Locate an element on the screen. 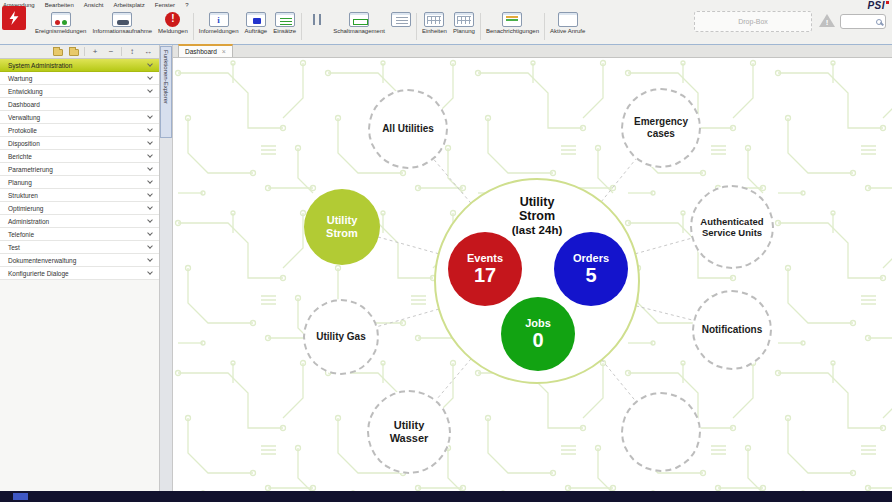 Image resolution: width=892 pixels, height=502 pixels. sidebar-item-dokumentenverwaltung: Dokumentenverwaltung is located at coordinates (80, 260).